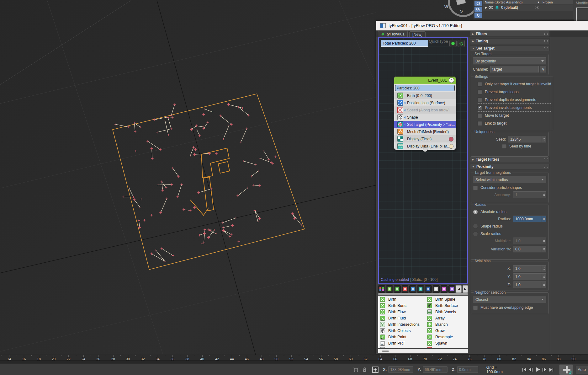 Image resolution: width=588 pixels, height=375 pixels. Describe the element at coordinates (524, 370) in the screenshot. I see `go-to-start-icon` at that location.